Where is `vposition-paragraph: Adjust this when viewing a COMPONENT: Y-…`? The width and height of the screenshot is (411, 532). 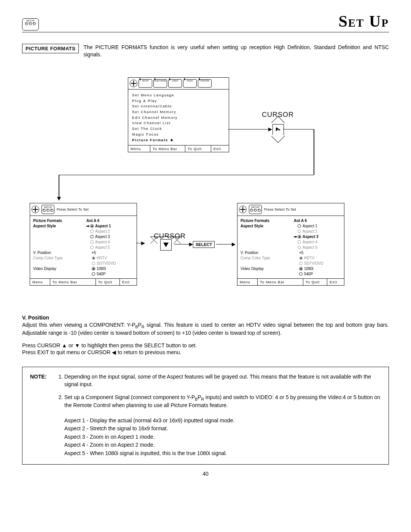 vposition-paragraph: Adjust this when viewing a COMPONENT: Y-… is located at coordinates (206, 329).